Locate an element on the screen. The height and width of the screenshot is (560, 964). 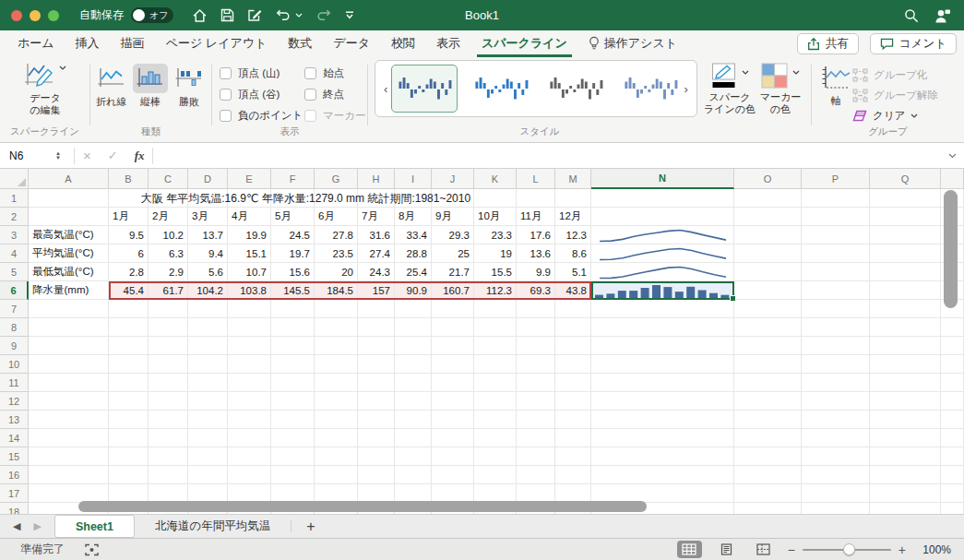
cell-E6: 103.8 is located at coordinates (249, 291).